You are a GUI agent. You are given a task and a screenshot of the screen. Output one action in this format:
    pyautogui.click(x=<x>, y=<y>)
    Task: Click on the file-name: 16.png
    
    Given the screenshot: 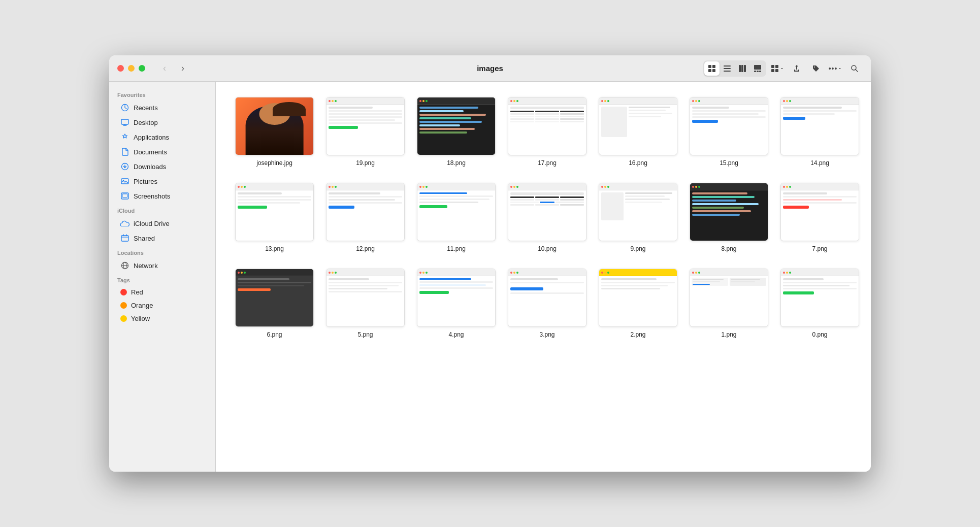 What is the action you would take?
    pyautogui.click(x=638, y=163)
    